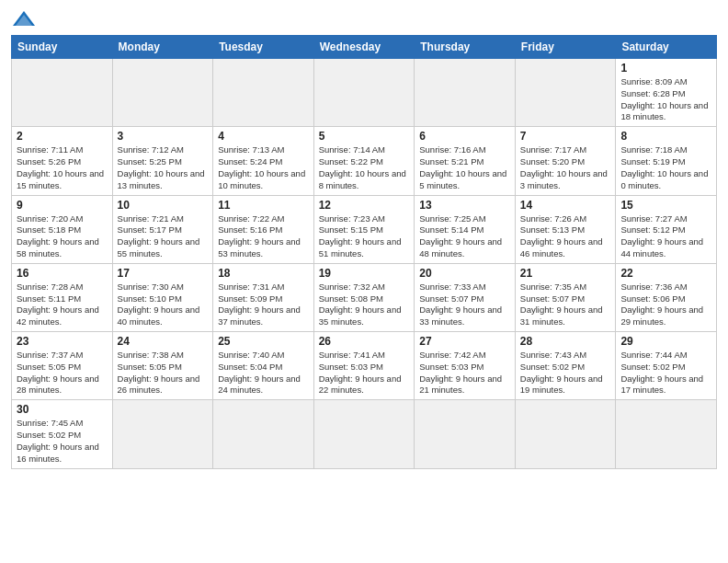 This screenshot has height=563, width=728. I want to click on calendar-cell: 1Sunrise: 8:09 AM Sunset: 6:28 PM Daylig…, so click(666, 93).